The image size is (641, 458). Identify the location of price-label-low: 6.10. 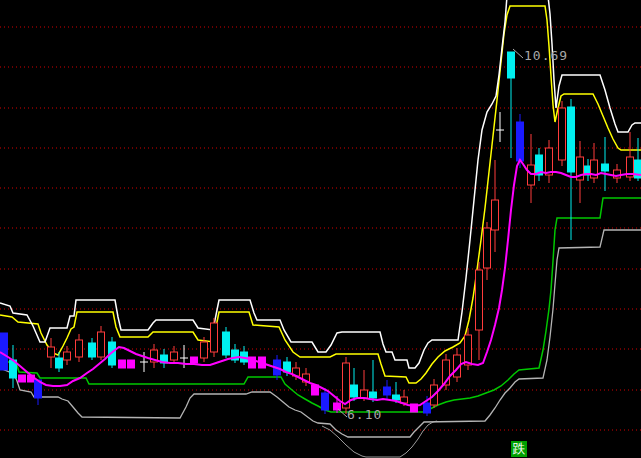
(364, 414).